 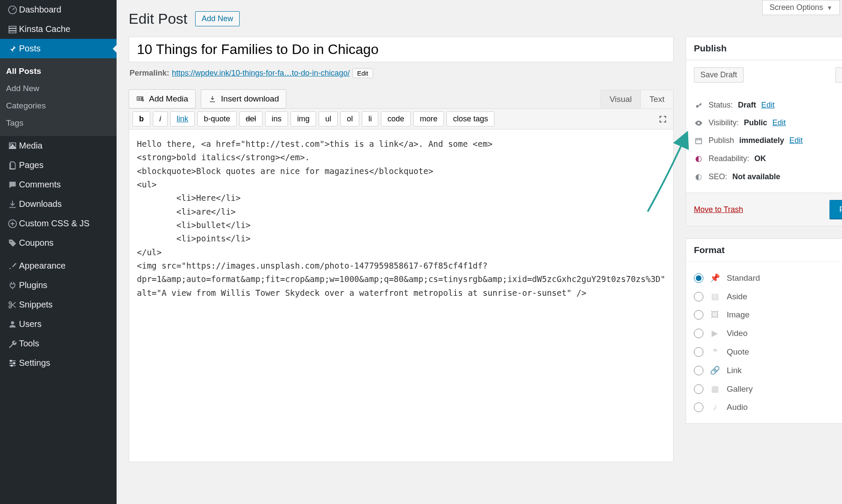 What do you see at coordinates (764, 131) in the screenshot?
I see `publish-metabox: Publish ▲ Save Draft Preview Status: Dra…` at bounding box center [764, 131].